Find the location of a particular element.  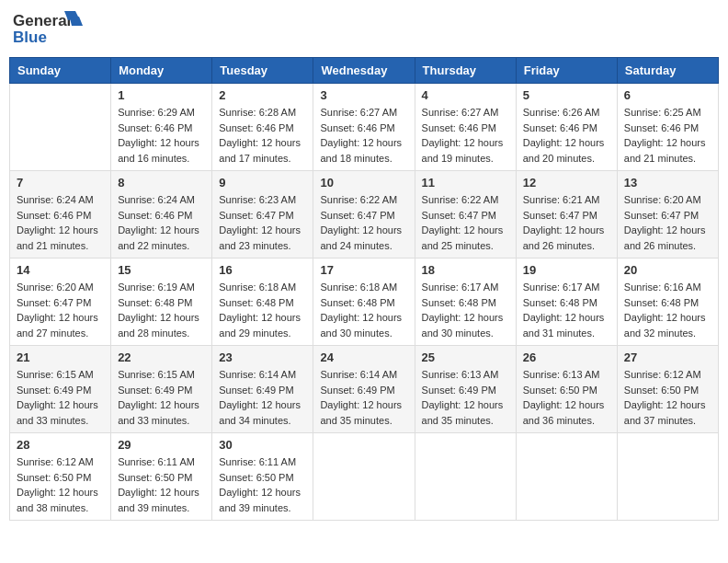

day-cell: 10Sunrise: 6:22 AMSunset: 6:47 PMDayligh… is located at coordinates (364, 215).